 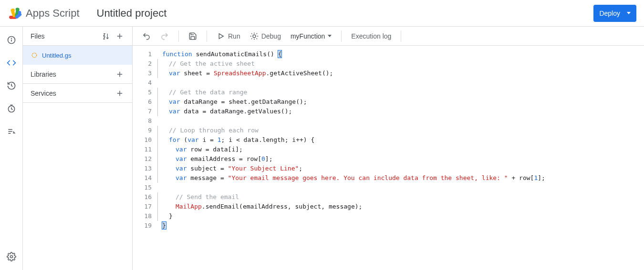 What do you see at coordinates (308, 36) in the screenshot?
I see `selected-function: myFunction` at bounding box center [308, 36].